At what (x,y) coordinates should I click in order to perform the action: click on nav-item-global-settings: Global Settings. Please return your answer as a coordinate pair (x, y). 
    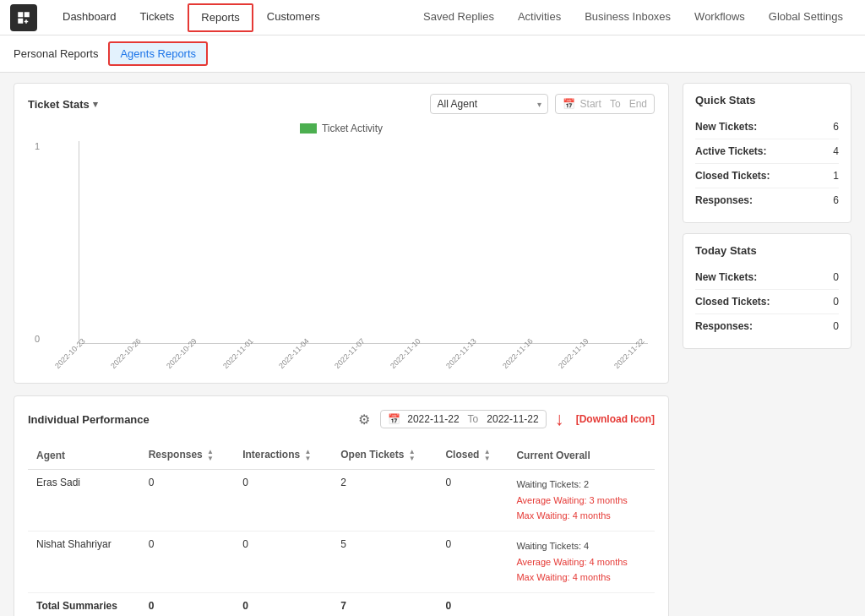
    Looking at the image, I should click on (806, 18).